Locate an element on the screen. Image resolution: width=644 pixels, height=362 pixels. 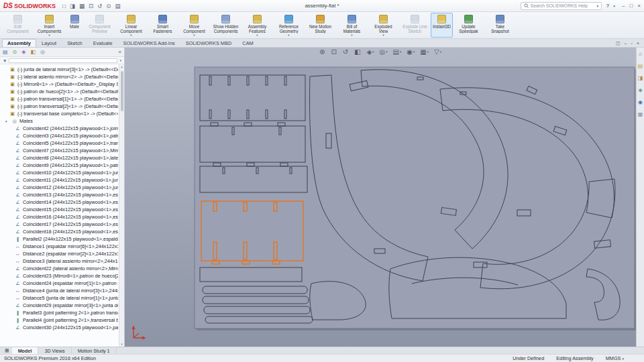
ribbon-button: Move Component ▾ is located at coordinates (195, 25).